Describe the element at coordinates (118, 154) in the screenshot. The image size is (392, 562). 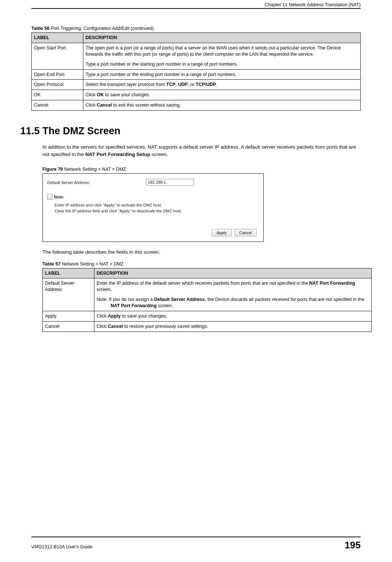
I see `bold: NAT Port Forwarding Setup` at that location.